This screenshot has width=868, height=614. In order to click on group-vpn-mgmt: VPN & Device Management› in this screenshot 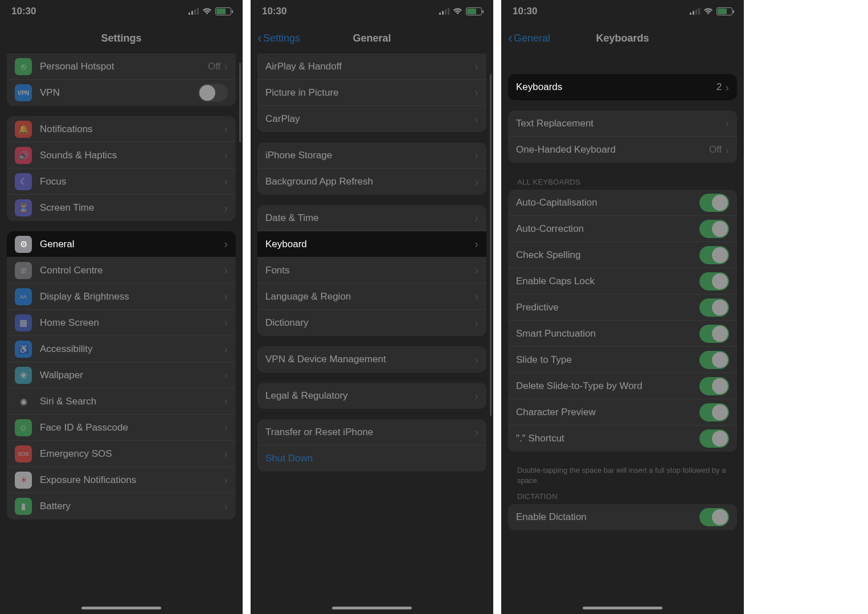, I will do `click(372, 359)`.